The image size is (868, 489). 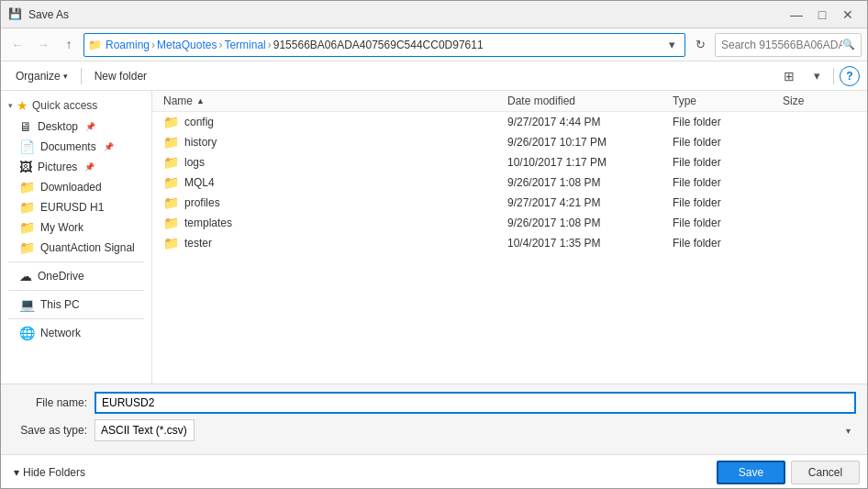 I want to click on help-button: ?, so click(x=850, y=76).